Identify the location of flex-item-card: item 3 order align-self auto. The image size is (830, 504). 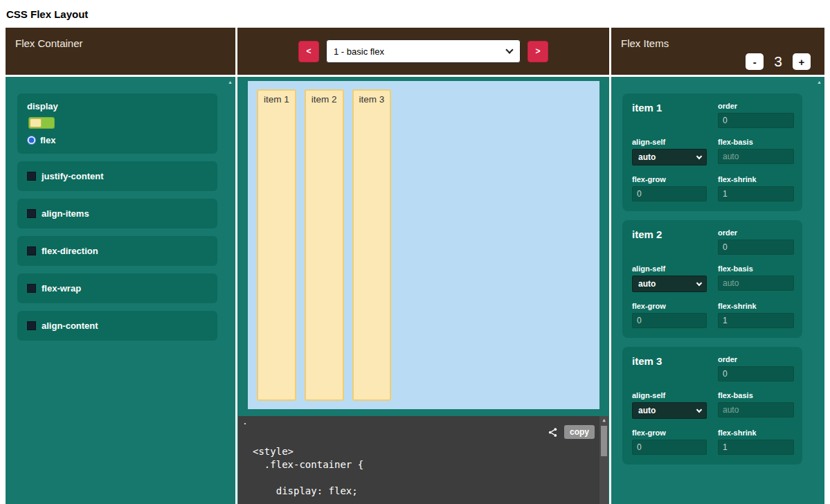
(712, 406).